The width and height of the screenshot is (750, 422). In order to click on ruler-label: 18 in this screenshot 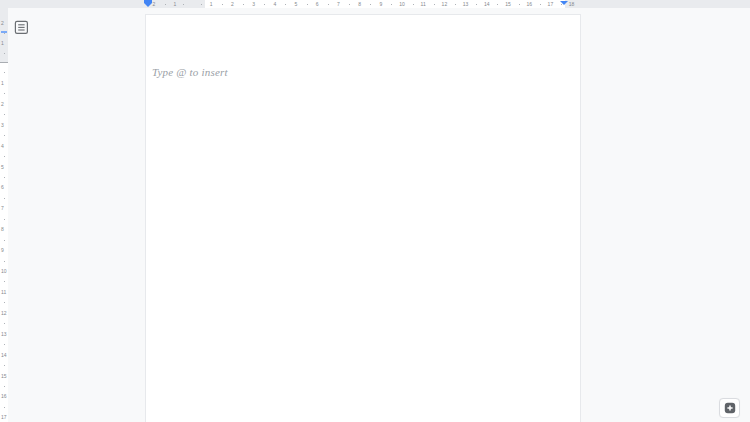, I will do `click(572, 4)`.